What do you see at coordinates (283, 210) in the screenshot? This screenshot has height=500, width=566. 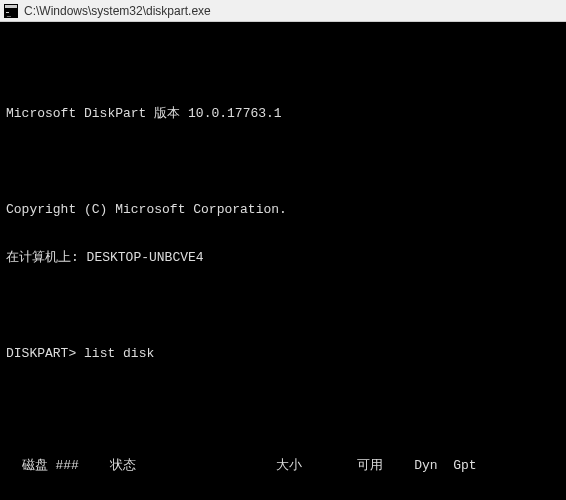 I see `copyright-line: Copyright (C) Microsoft Corporation.` at bounding box center [283, 210].